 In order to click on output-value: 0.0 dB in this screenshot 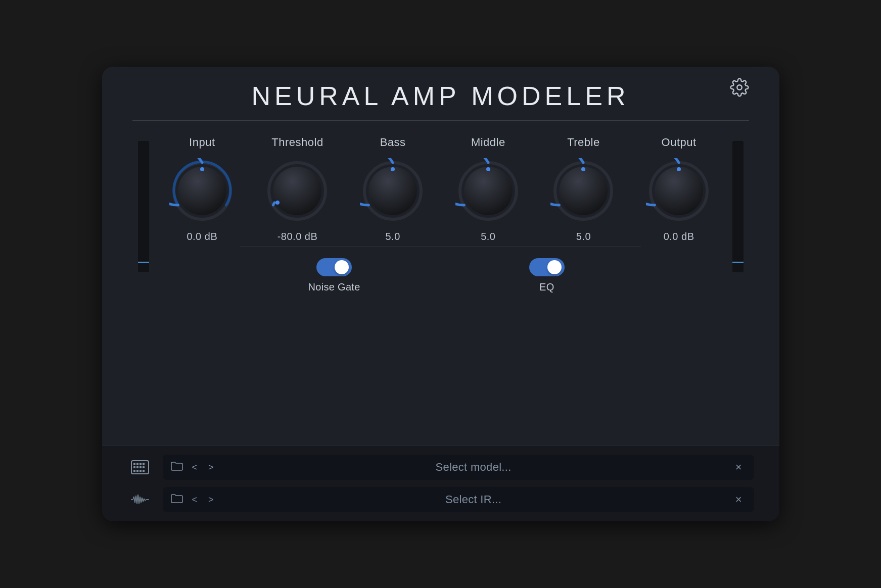, I will do `click(679, 236)`.